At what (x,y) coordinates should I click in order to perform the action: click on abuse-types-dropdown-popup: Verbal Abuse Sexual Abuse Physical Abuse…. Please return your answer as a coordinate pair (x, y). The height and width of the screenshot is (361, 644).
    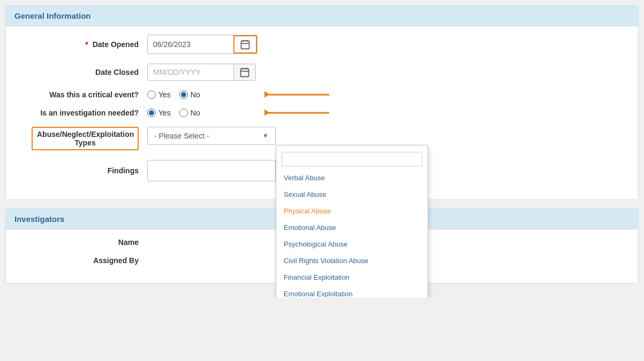
    Looking at the image, I should click on (352, 221).